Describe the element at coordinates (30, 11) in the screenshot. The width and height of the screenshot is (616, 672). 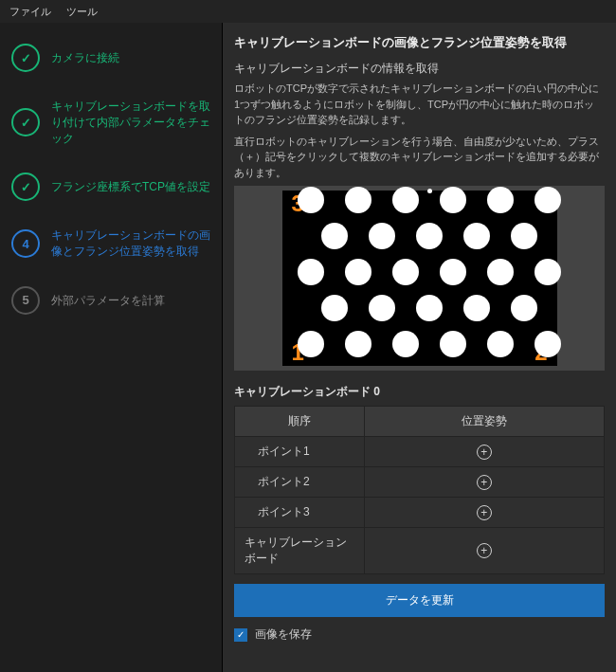
I see `menu-file: ファイル` at that location.